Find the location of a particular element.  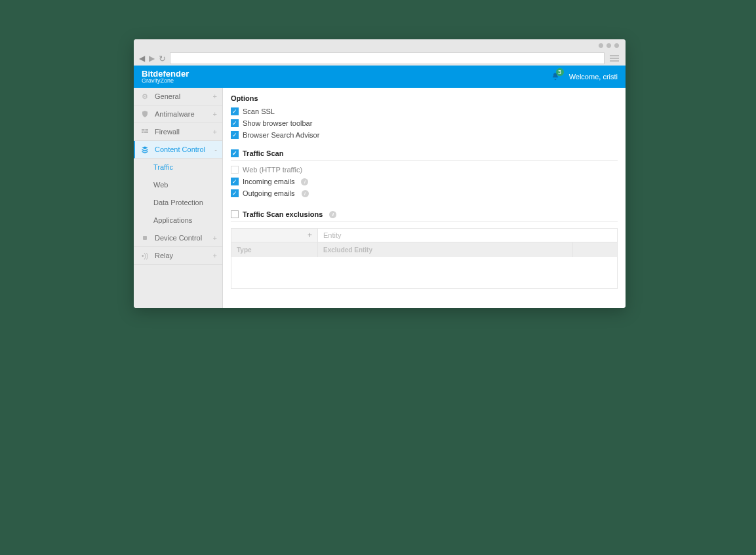

add-exclusion-button: + is located at coordinates (275, 235).